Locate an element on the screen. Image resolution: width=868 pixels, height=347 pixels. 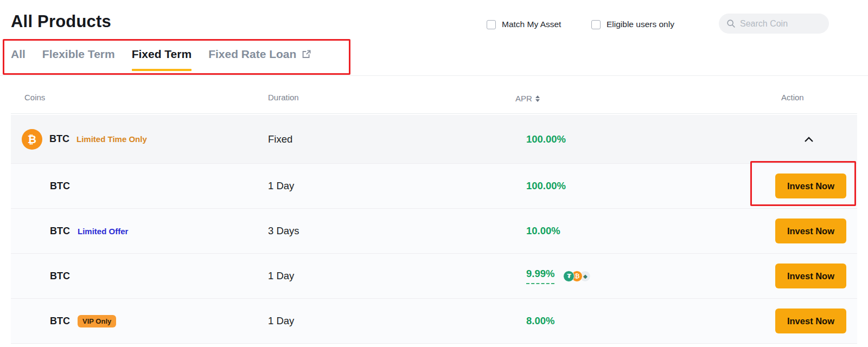
btc-coin-icon: ₿ is located at coordinates (32, 139).